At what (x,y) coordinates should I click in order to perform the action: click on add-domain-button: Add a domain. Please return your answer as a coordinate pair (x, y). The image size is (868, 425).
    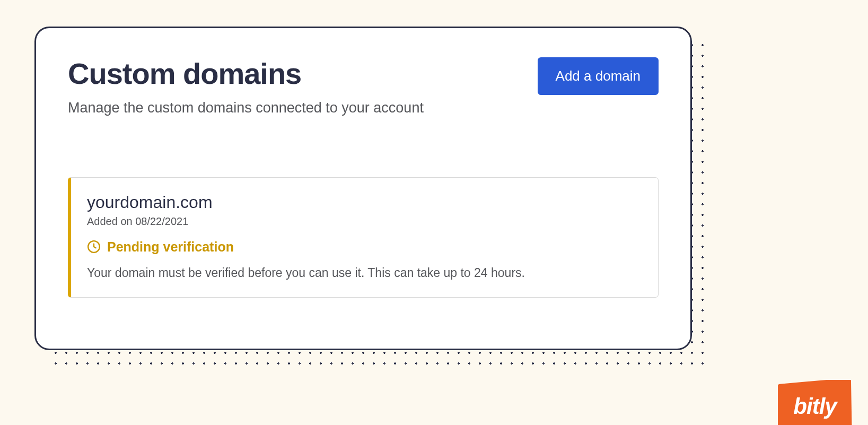
    Looking at the image, I should click on (598, 76).